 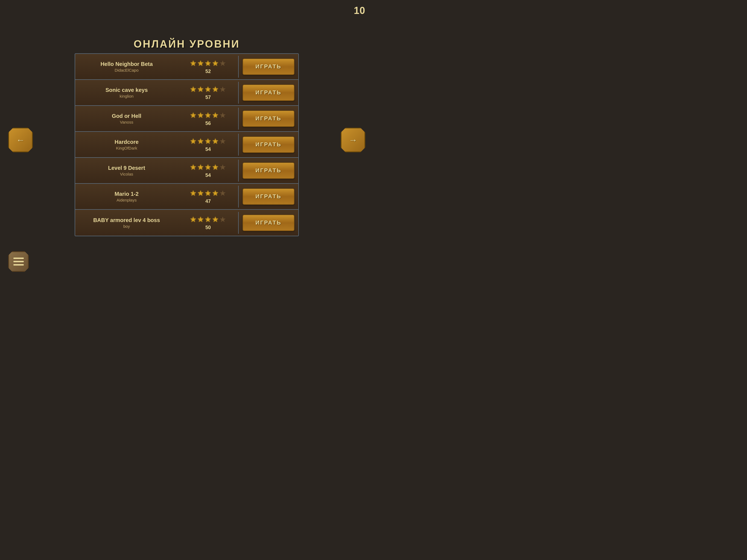 What do you see at coordinates (127, 226) in the screenshot?
I see `level-author: boy` at bounding box center [127, 226].